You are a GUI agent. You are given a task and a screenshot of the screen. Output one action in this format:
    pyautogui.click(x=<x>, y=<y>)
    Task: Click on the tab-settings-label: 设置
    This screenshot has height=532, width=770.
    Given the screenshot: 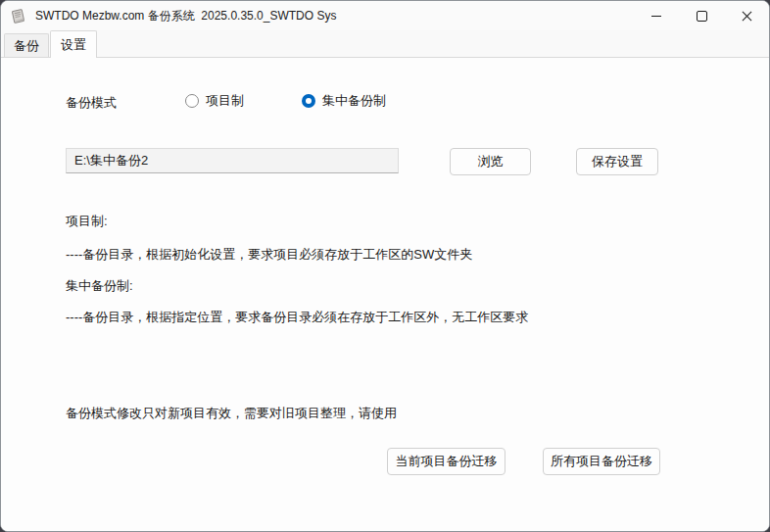 What is the action you would take?
    pyautogui.click(x=73, y=45)
    